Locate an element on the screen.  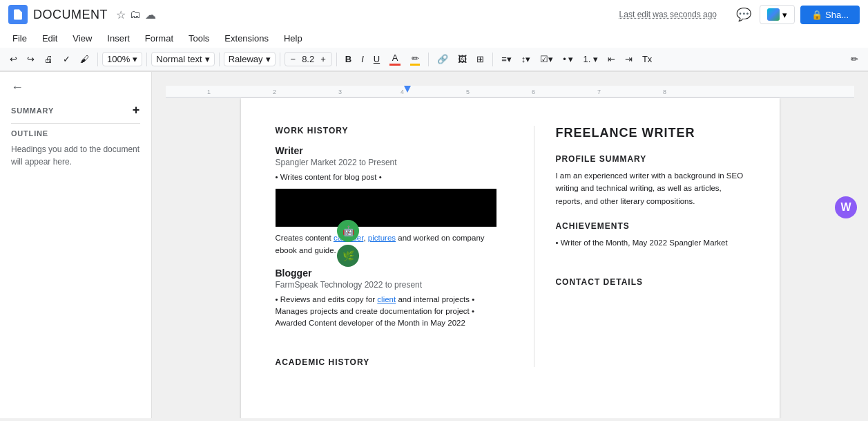
clear-format-button: Tx is located at coordinates (647, 59).